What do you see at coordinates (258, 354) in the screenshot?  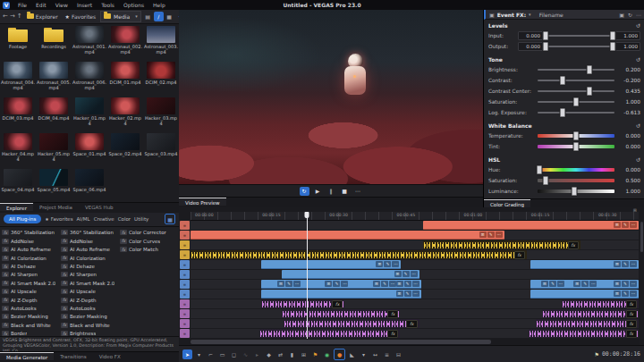 I see `trim-tool: ▸` at bounding box center [258, 354].